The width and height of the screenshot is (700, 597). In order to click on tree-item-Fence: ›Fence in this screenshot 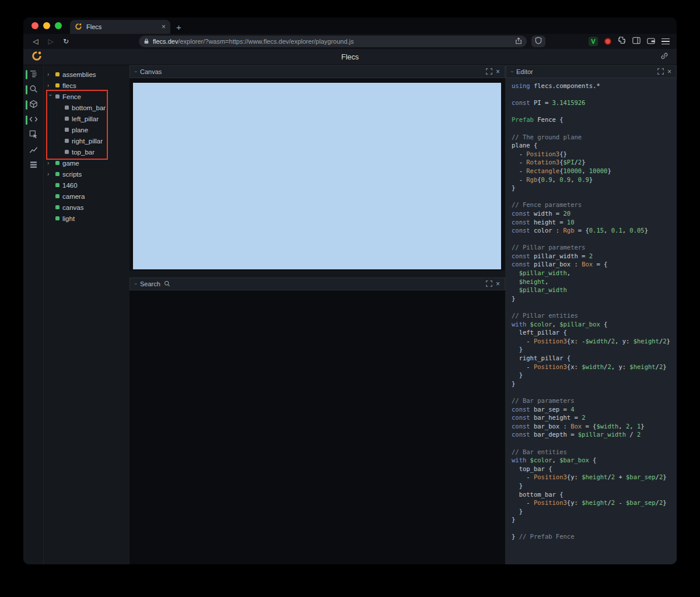, I will do `click(86, 97)`.